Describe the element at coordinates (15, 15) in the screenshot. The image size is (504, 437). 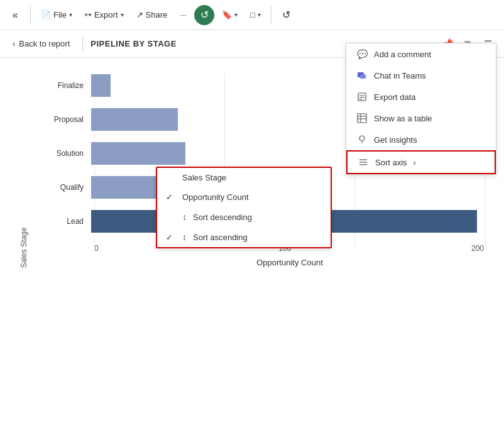
I see `expand-btn: «` at that location.